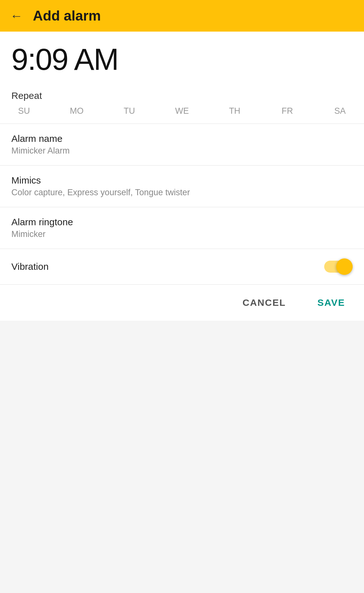 The height and width of the screenshot is (593, 364). Describe the element at coordinates (182, 96) in the screenshot. I see `repeat-label: Repeat` at that location.